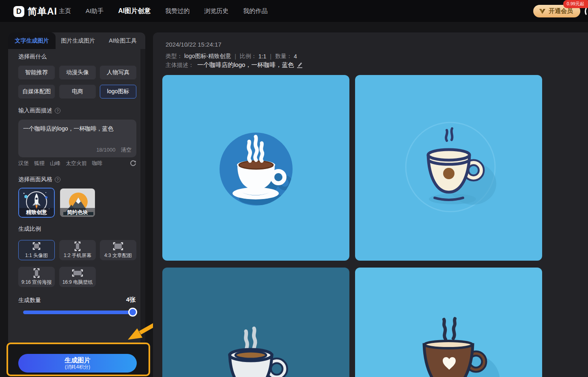  I want to click on subject-option-logo-icon: logo图标, so click(118, 92).